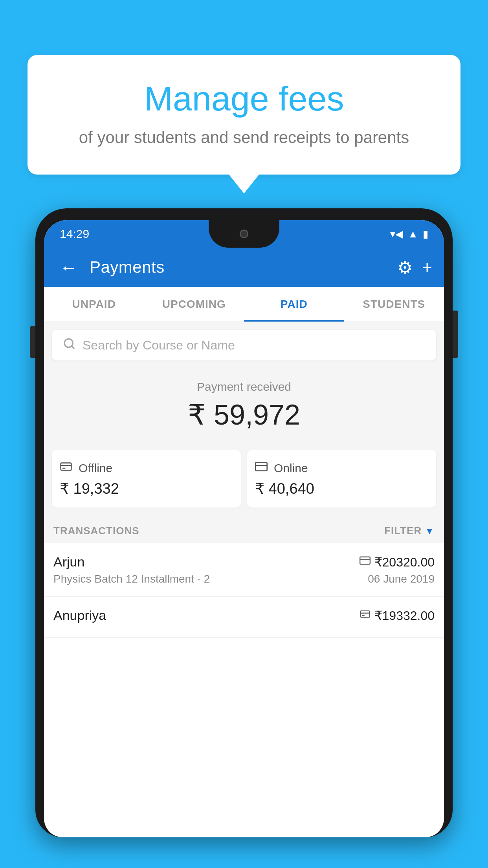 The width and height of the screenshot is (488, 868). What do you see at coordinates (291, 468) in the screenshot?
I see `online-label: Online` at bounding box center [291, 468].